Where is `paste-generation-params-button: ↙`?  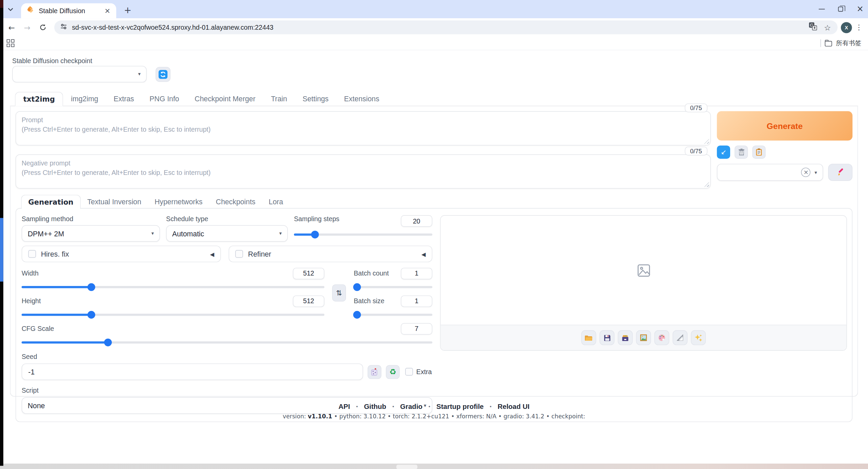 paste-generation-params-button: ↙ is located at coordinates (724, 152).